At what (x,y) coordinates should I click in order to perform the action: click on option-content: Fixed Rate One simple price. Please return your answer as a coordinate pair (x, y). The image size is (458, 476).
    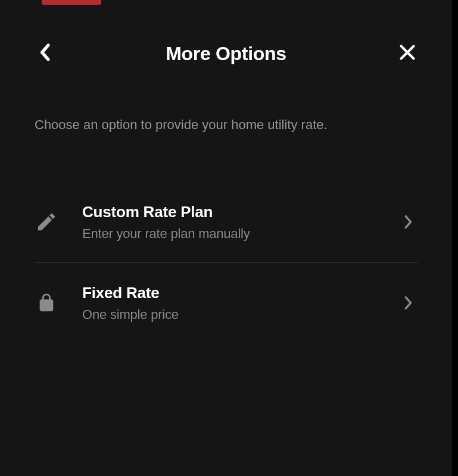
    Looking at the image, I should click on (241, 303).